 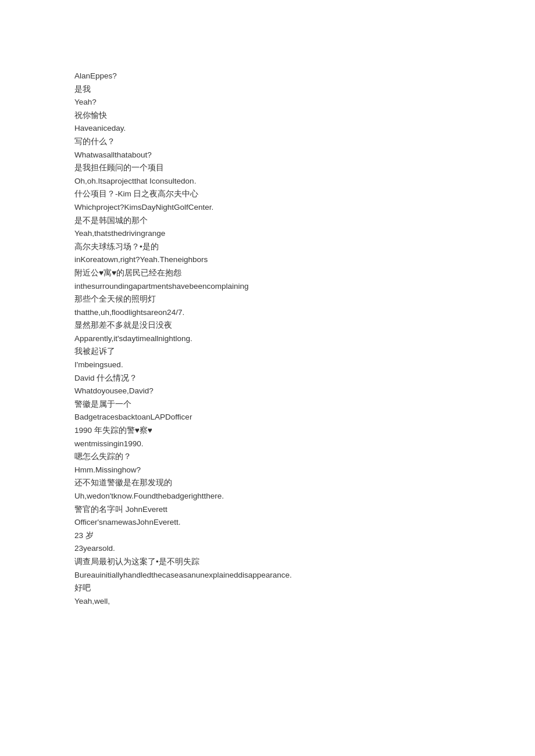 I want to click on subtitle-line-25: Whatdoyousee,David?, so click(x=268, y=391).